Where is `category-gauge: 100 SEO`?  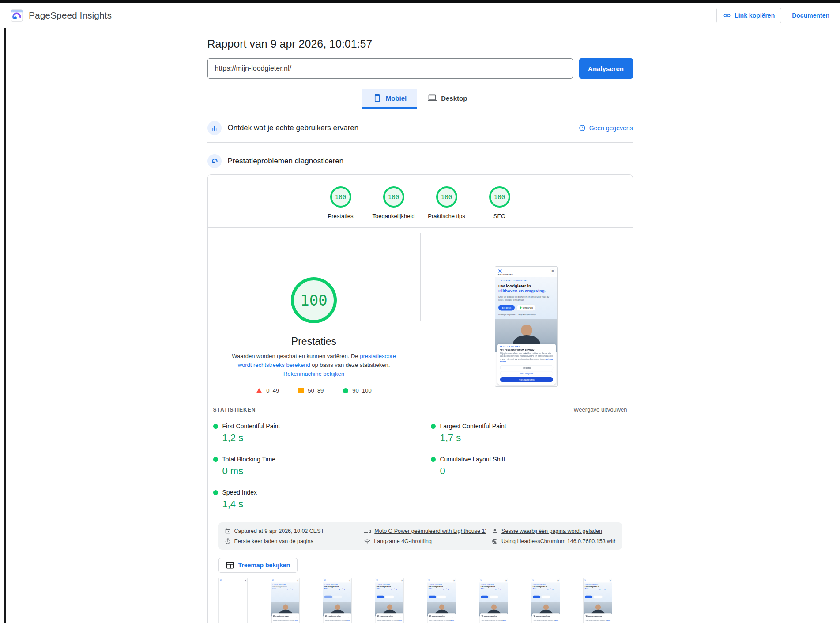 category-gauge: 100 SEO is located at coordinates (500, 203).